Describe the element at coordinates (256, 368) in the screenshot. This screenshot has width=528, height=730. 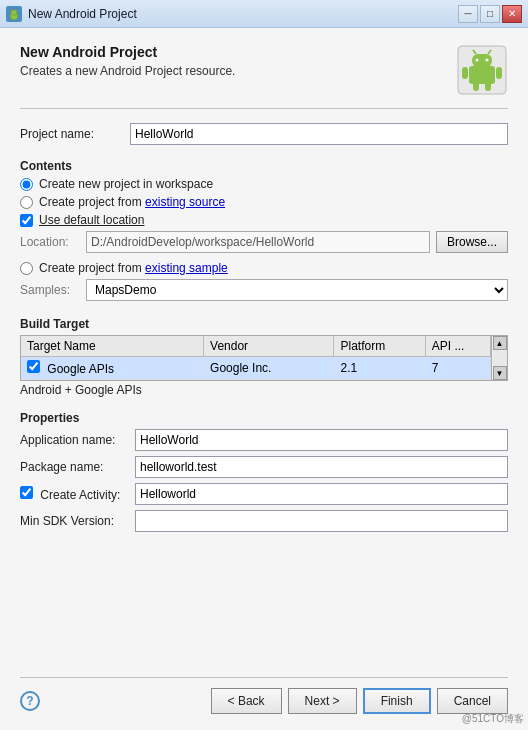
I see `table-row: Google APIs Google Inc. 2.1 7` at that location.